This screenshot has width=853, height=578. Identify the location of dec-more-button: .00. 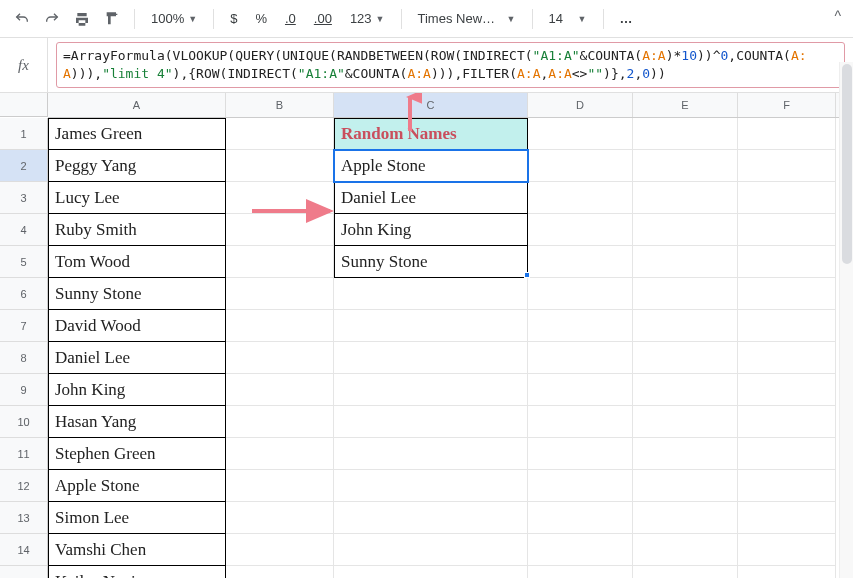
(323, 18).